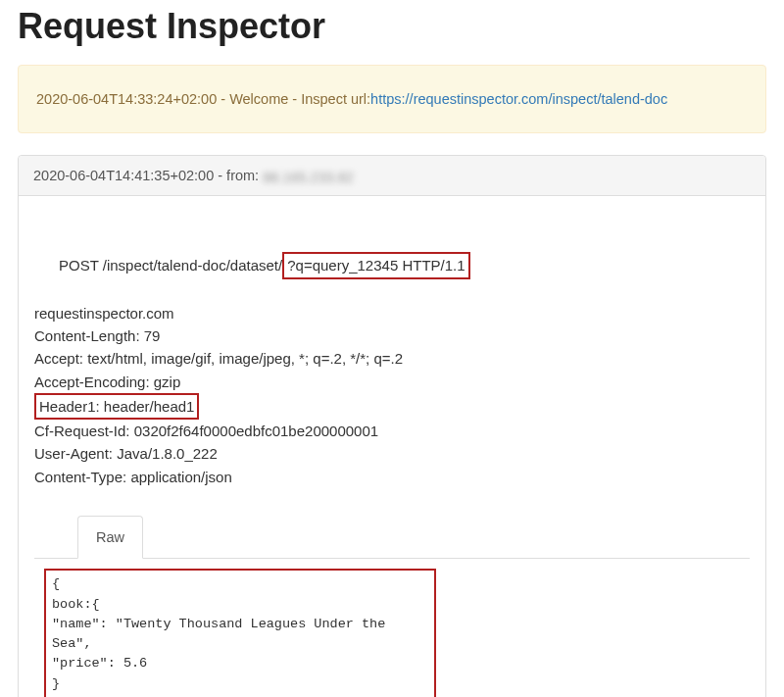  Describe the element at coordinates (392, 431) in the screenshot. I see `header-cf-request-id: Cf-Request-Id: 0320f2f64f0000edbfc01be20…` at that location.